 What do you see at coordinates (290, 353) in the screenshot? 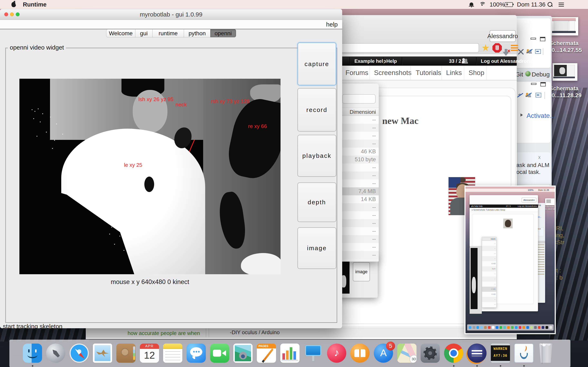
I see `dock-item-numbers` at bounding box center [290, 353].